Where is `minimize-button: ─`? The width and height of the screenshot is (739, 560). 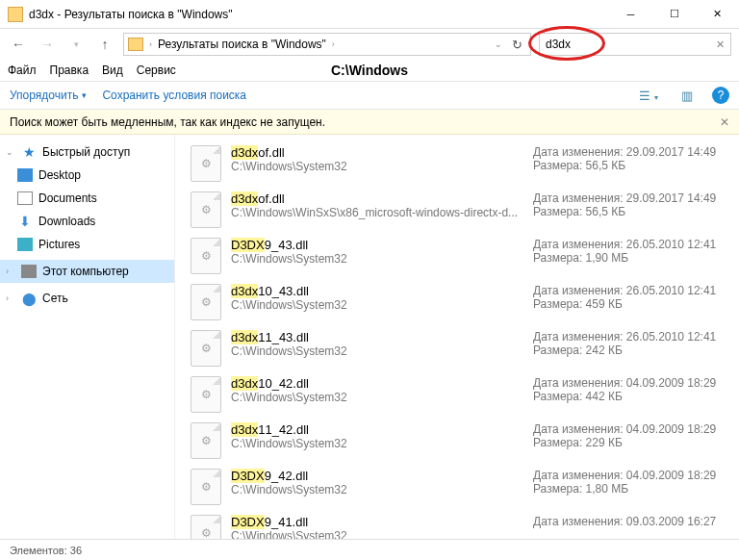 minimize-button: ─ is located at coordinates (631, 14).